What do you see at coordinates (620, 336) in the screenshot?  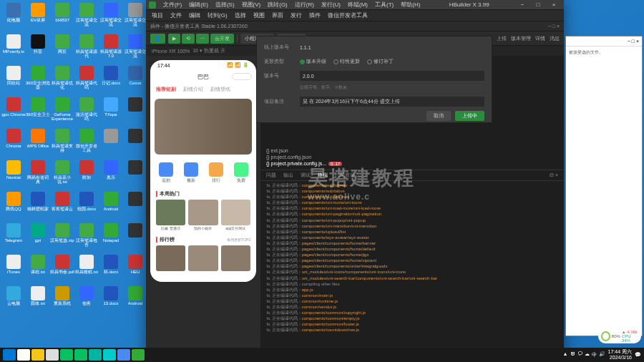 I see `perf-badge: 80% ▲ 4.06k CPU 34%` at bounding box center [620, 336].